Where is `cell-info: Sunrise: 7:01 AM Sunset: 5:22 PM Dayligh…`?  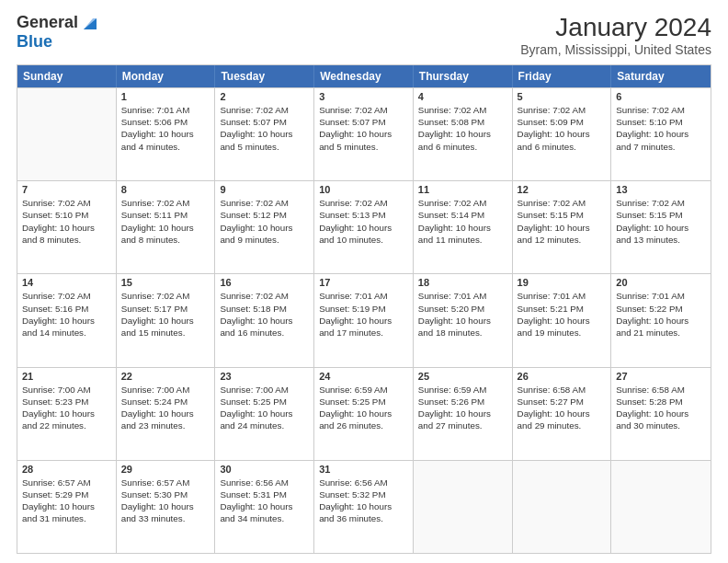 cell-info: Sunrise: 7:01 AM Sunset: 5:22 PM Dayligh… is located at coordinates (661, 315).